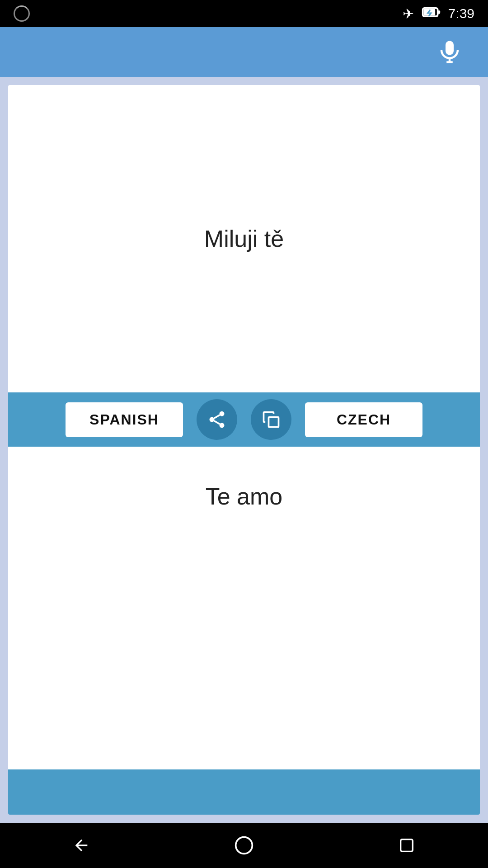  Describe the element at coordinates (244, 239) in the screenshot. I see `translated-text: Miluji tě` at that location.